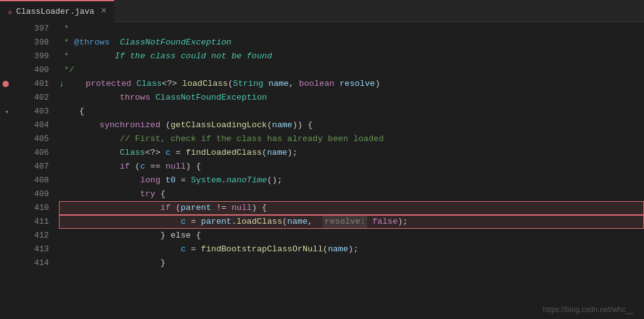 The height and width of the screenshot is (319, 644). I want to click on code-token: ();, so click(274, 180).